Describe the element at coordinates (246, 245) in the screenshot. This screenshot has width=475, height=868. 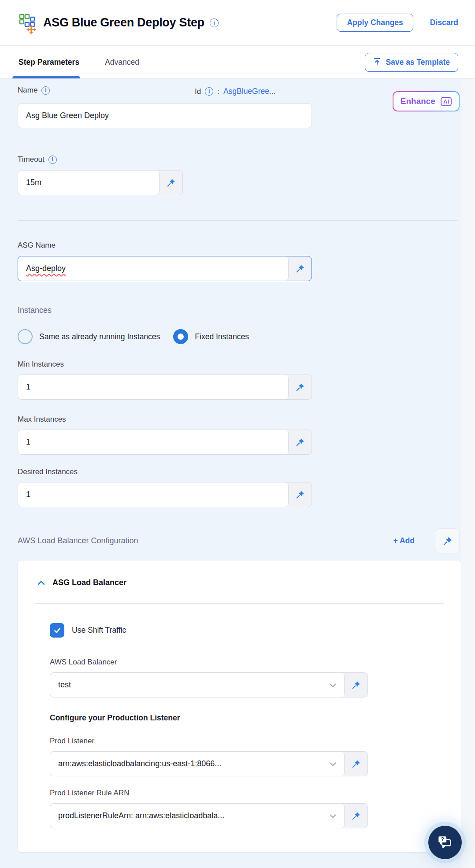
I see `asg-name-label: ASG Name` at that location.